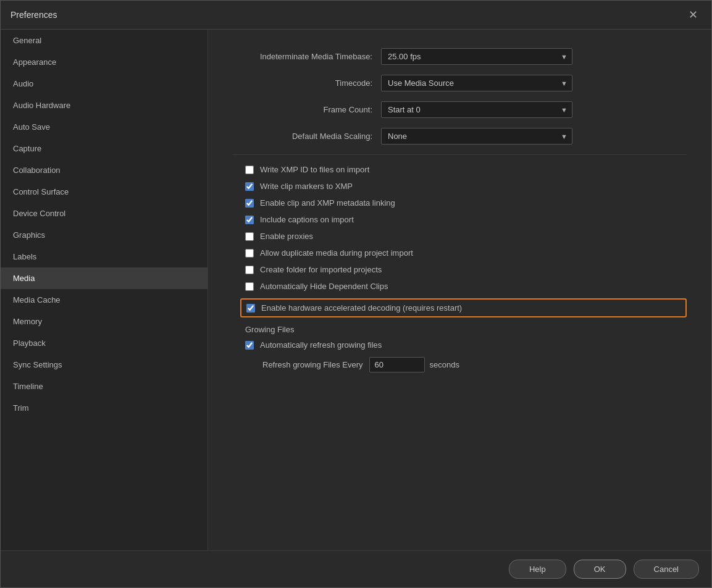 This screenshot has height=588, width=712. What do you see at coordinates (104, 257) in the screenshot?
I see `sidebar-item-labels: Labels` at bounding box center [104, 257].